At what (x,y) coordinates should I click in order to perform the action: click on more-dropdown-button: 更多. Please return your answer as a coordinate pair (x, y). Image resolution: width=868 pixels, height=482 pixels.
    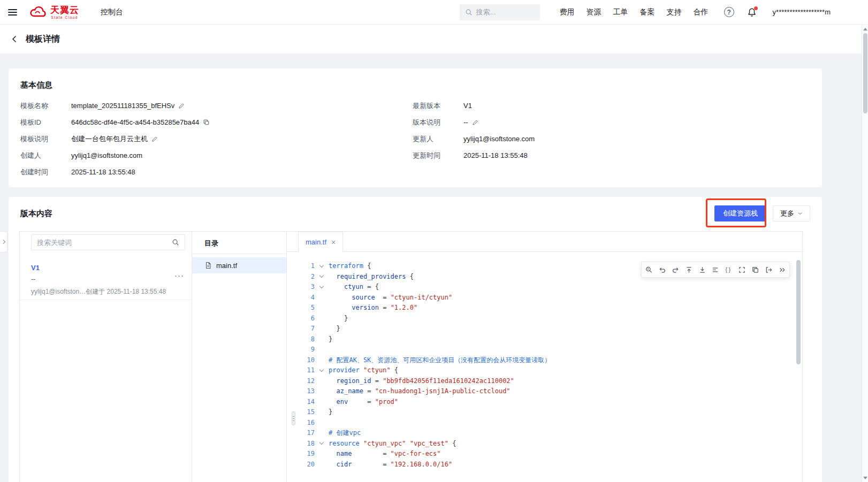
    Looking at the image, I should click on (791, 213).